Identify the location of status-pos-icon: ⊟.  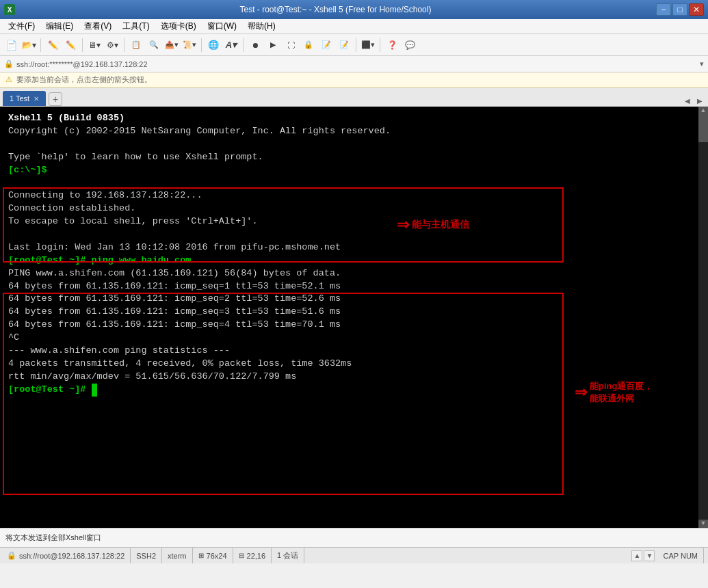
(241, 555).